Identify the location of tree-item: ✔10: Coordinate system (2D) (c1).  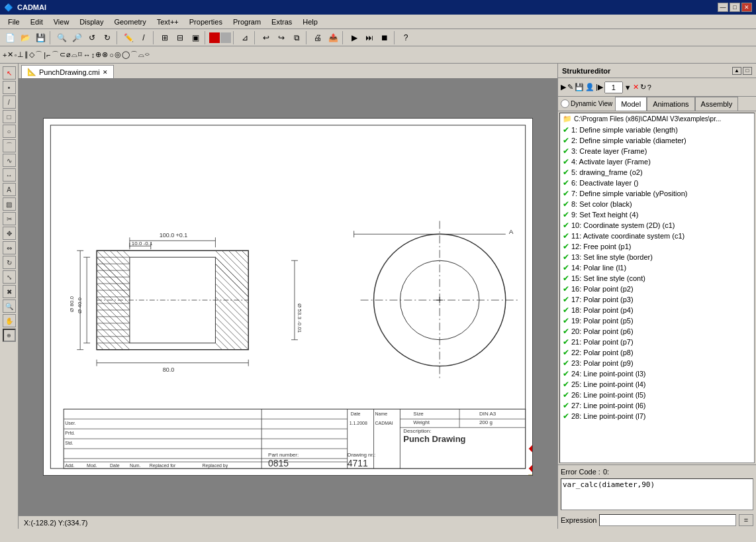
(657, 225).